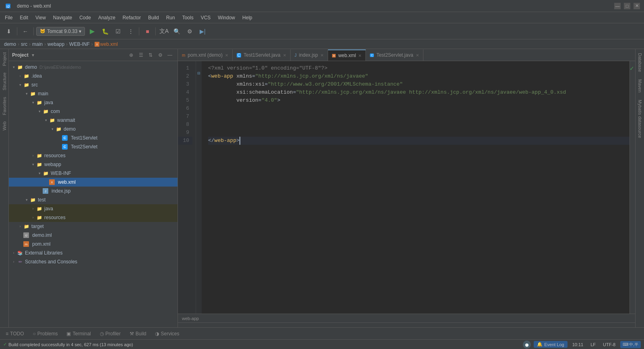  Describe the element at coordinates (93, 253) in the screenshot. I see `tree-item-external-libs: › 📚 External Libraries` at that location.